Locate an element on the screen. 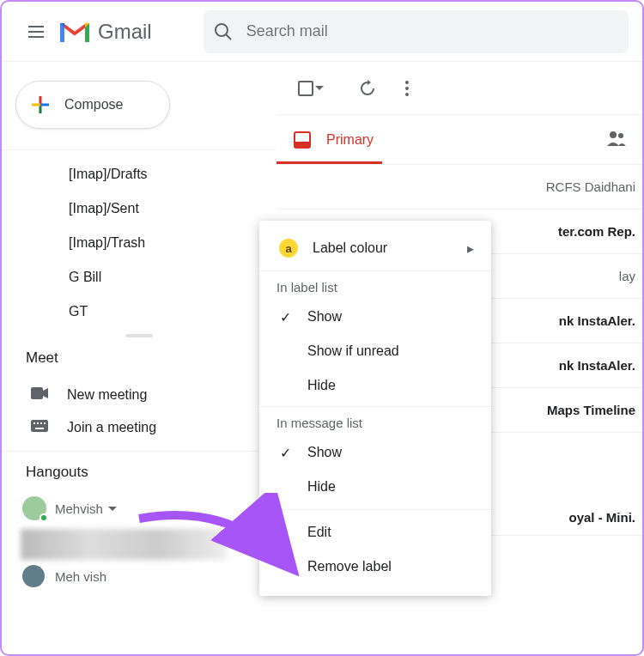 This screenshot has height=656, width=644. menu-label-colour: a Label colour ▸ is located at coordinates (375, 248).